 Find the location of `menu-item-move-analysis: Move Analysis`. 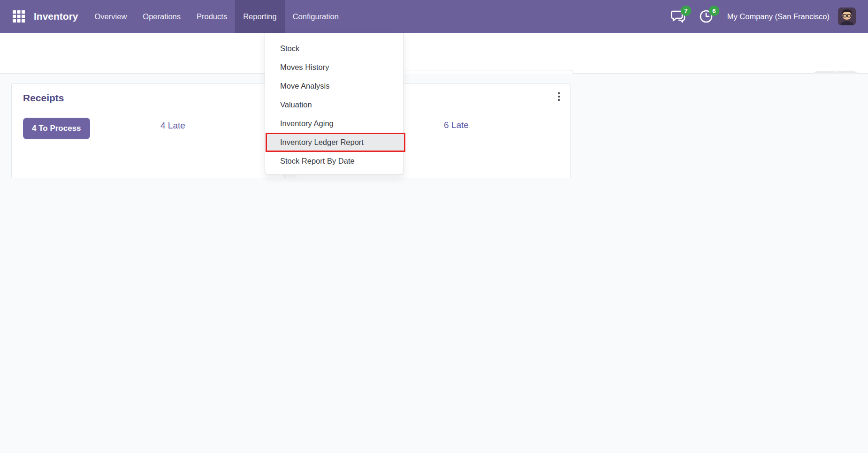

menu-item-move-analysis: Move Analysis is located at coordinates (334, 86).